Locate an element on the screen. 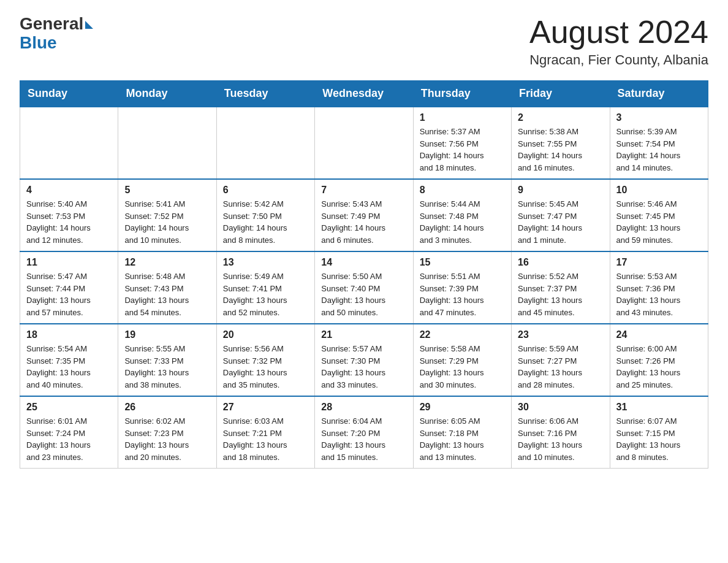  calendar-cell: 10Sunrise: 5:46 AMSunset: 7:45 PMDayligh… is located at coordinates (659, 215).